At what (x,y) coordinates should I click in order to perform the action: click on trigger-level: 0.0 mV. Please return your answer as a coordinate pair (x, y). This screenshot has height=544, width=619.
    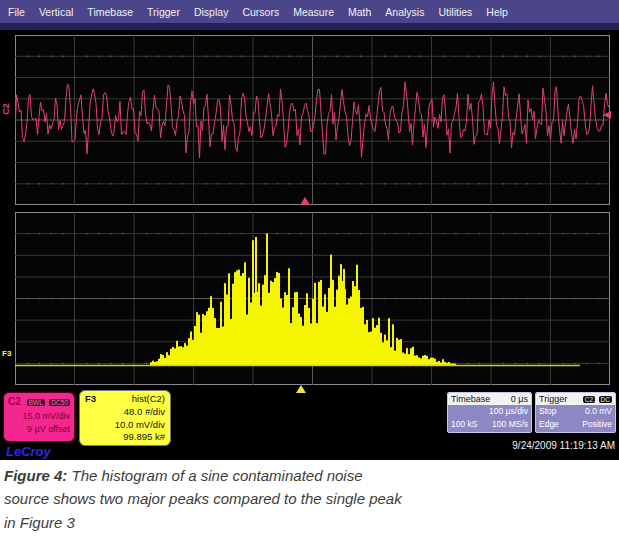
    Looking at the image, I should click on (598, 412).